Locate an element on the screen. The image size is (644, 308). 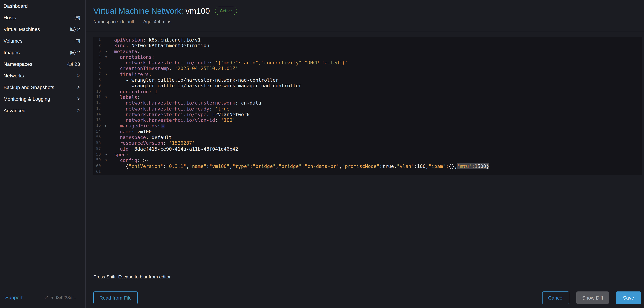
sidebar-item-networks: Networks> is located at coordinates (42, 75).